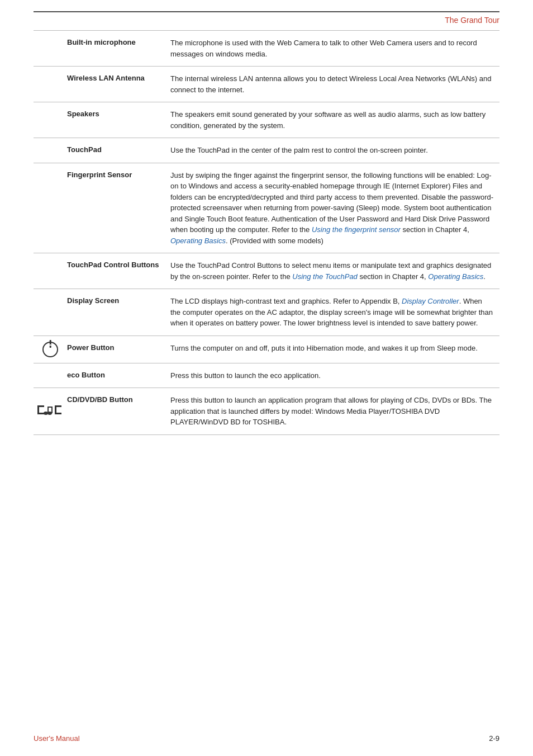 This screenshot has width=533, height=756. What do you see at coordinates (116, 151) in the screenshot?
I see `row-term: TouchPad` at bounding box center [116, 151].